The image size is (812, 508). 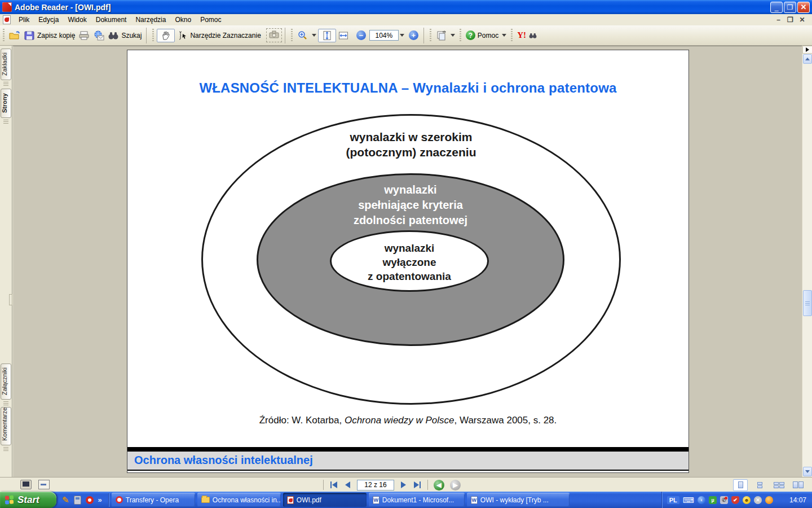 What do you see at coordinates (445, 36) in the screenshot?
I see `export-pages-button` at bounding box center [445, 36].